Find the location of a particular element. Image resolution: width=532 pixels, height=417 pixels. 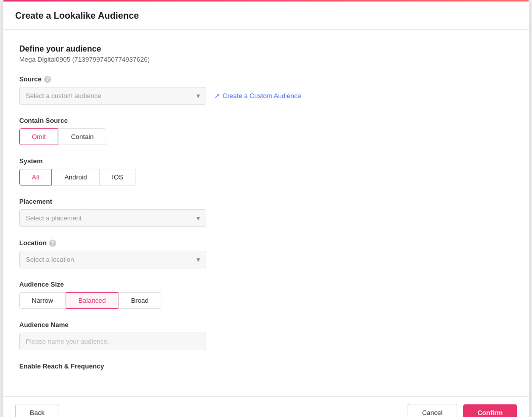

audience-name-label: Audience Name is located at coordinates (266, 325).